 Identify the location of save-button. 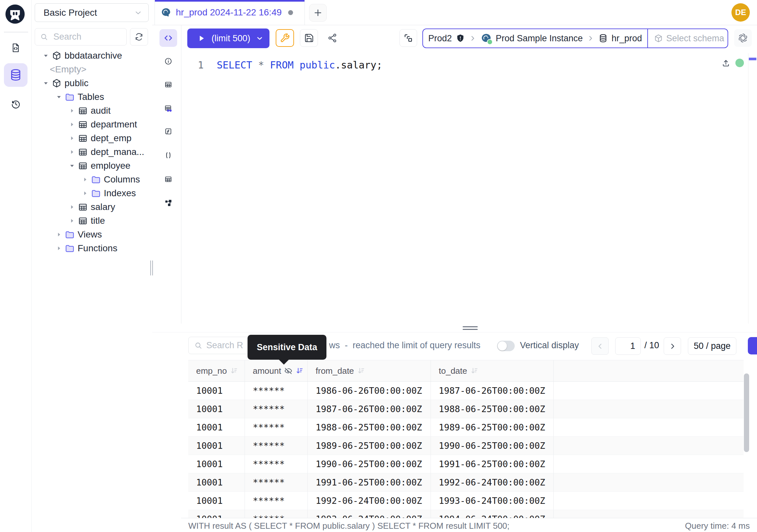
(309, 38).